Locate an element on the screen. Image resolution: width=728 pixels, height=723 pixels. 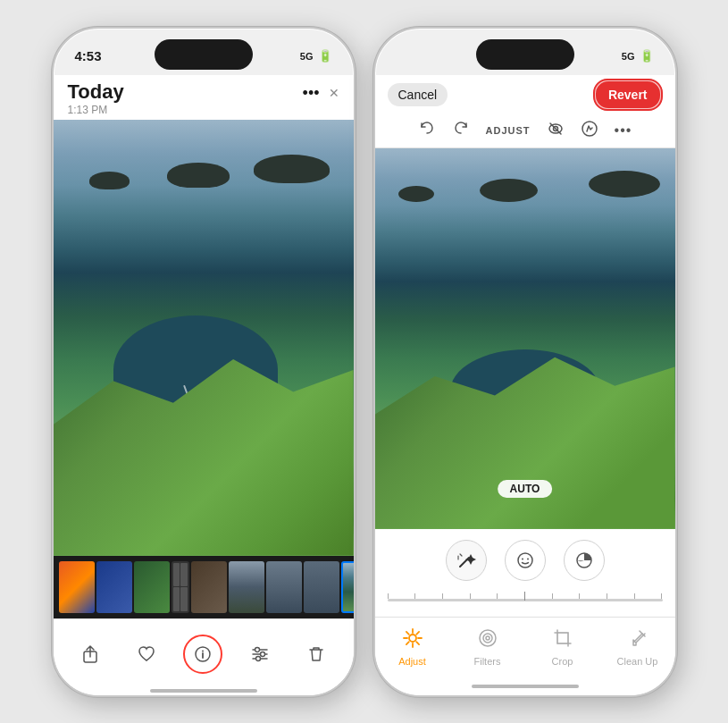
edit-top-bar: Cancel Revert is located at coordinates (525, 95).